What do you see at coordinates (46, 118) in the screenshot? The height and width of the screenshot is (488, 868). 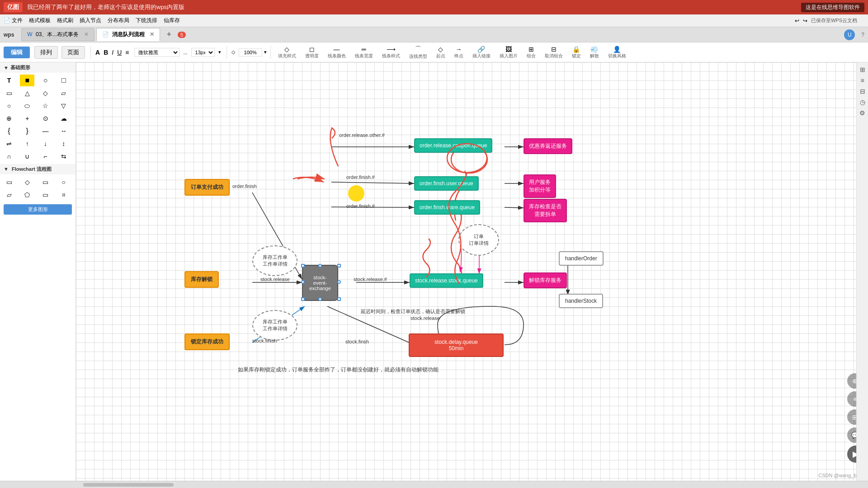 I see `shape-target: ⊙` at bounding box center [46, 118].